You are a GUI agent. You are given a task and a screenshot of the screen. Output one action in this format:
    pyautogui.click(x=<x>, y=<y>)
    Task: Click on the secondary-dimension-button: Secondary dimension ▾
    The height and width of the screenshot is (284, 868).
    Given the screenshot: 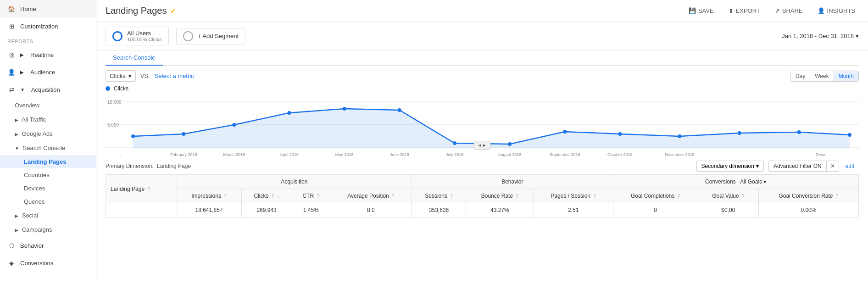 What is the action you would take?
    pyautogui.click(x=730, y=166)
    